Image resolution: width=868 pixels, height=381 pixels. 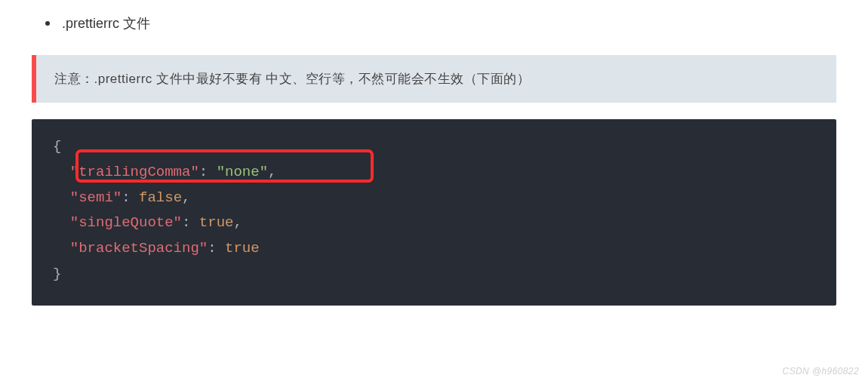 What do you see at coordinates (821, 371) in the screenshot?
I see `watermark-text: CSDN @h960822` at bounding box center [821, 371].